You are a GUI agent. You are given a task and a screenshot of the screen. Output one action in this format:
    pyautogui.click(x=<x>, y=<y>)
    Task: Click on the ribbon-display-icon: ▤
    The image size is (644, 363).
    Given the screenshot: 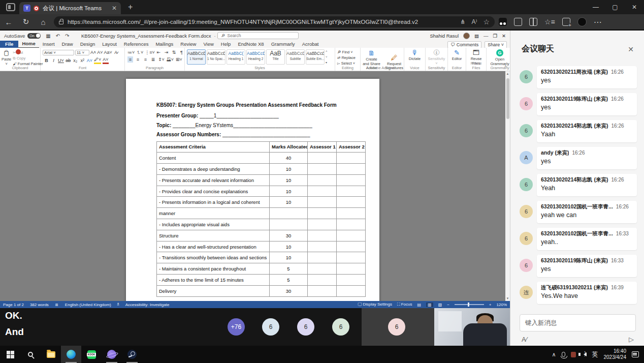 What is the action you would take?
    pyautogui.click(x=476, y=36)
    